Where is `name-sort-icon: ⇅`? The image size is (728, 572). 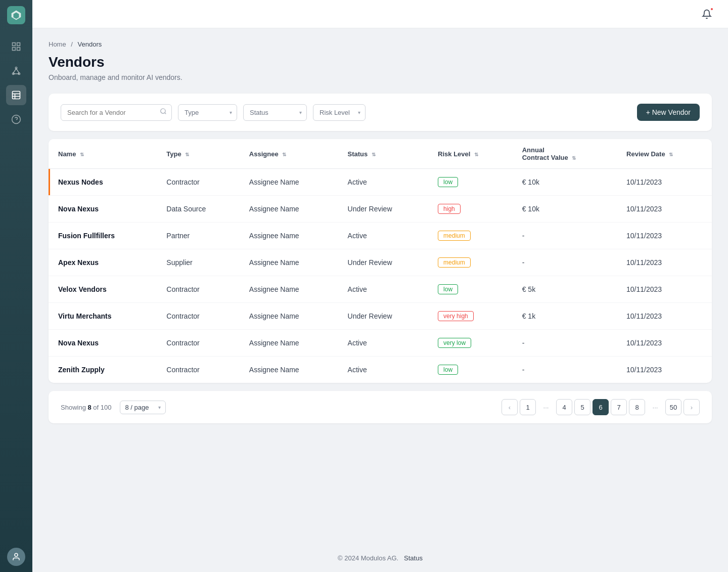
name-sort-icon: ⇅ is located at coordinates (82, 155).